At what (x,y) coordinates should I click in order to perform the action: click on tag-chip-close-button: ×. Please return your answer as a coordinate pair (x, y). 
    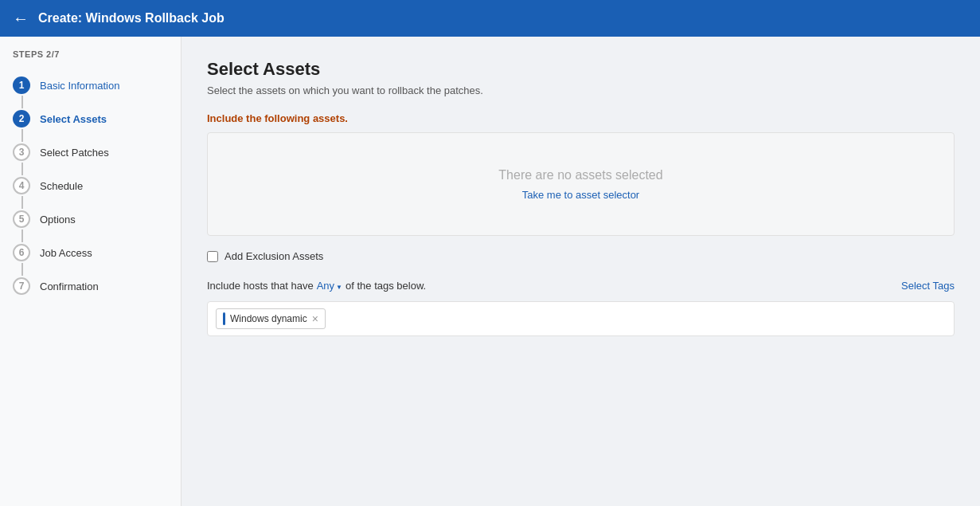
    Looking at the image, I should click on (315, 319).